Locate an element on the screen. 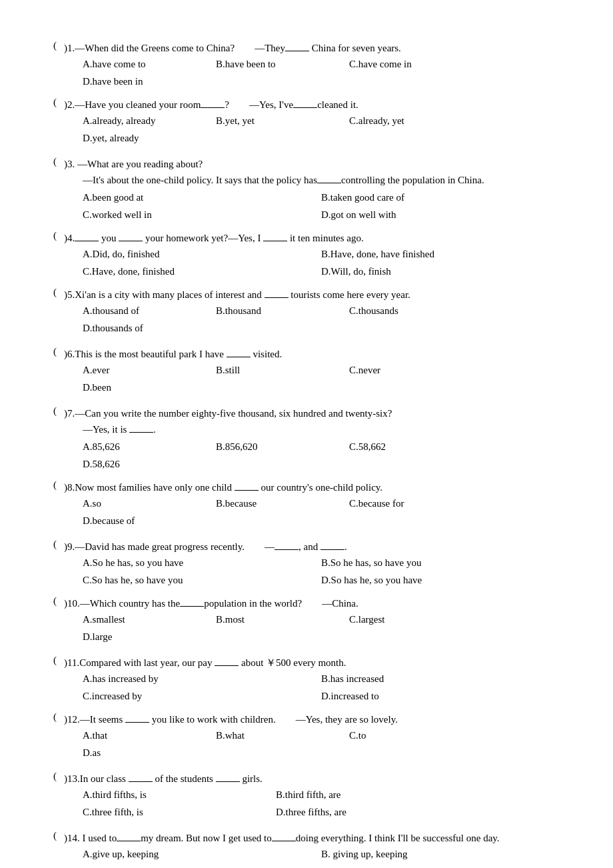  q13-optD: D.three fifths, are is located at coordinates (369, 813).